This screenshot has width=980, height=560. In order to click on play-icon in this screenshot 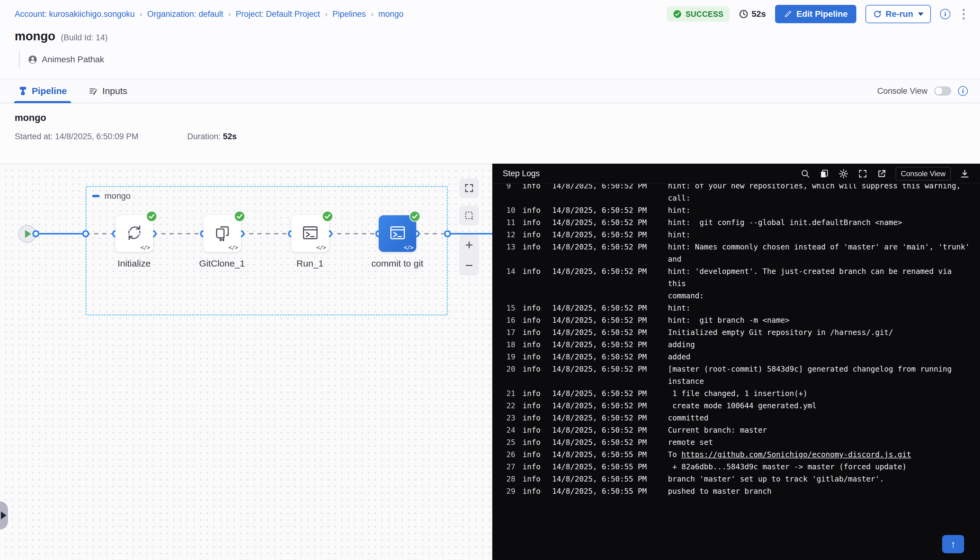, I will do `click(28, 234)`.